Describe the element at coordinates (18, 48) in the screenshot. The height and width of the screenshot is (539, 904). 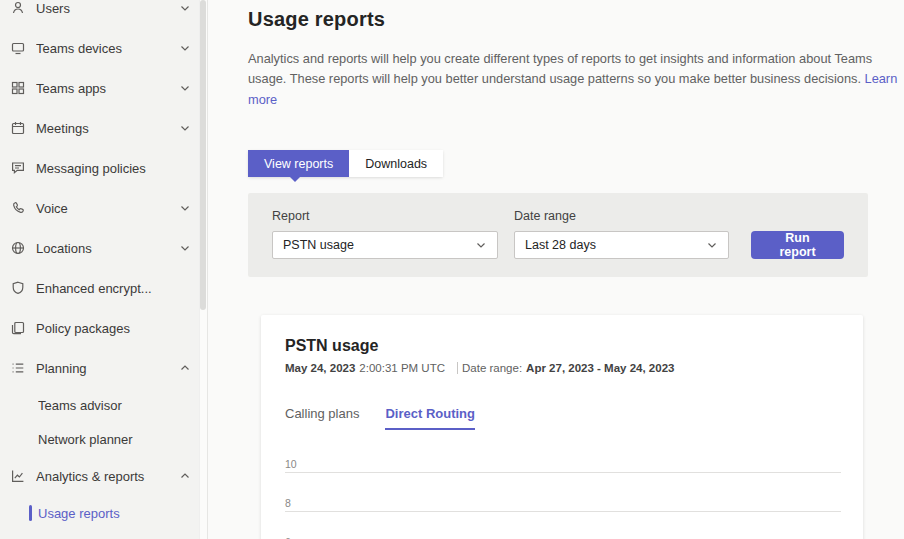
I see `devices-icon` at that location.